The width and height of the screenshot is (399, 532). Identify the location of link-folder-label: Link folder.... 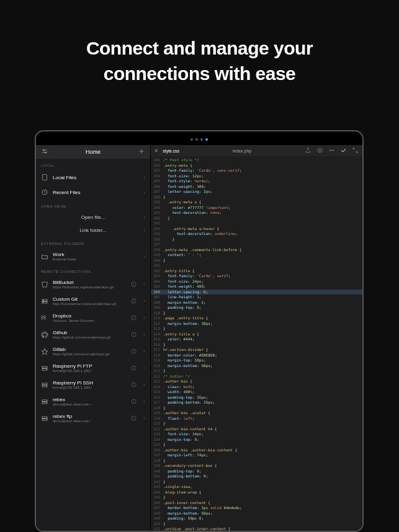
(93, 231).